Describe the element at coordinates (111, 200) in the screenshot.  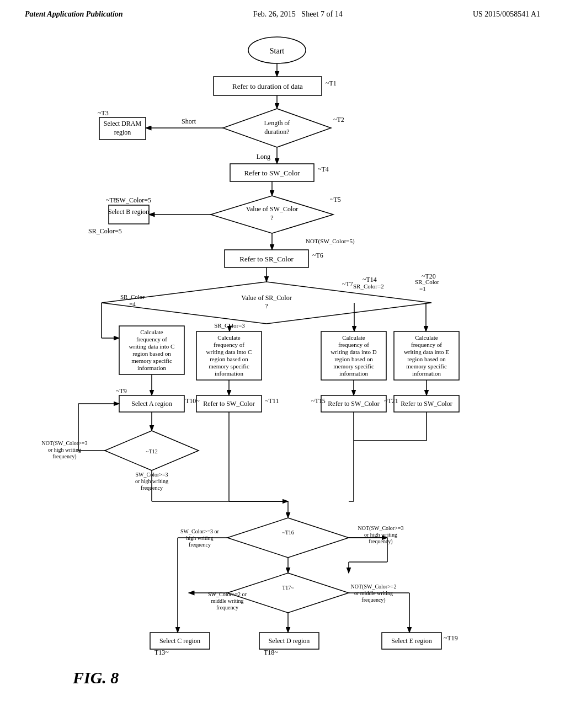
I see `svg-text: ~T8` at that location.